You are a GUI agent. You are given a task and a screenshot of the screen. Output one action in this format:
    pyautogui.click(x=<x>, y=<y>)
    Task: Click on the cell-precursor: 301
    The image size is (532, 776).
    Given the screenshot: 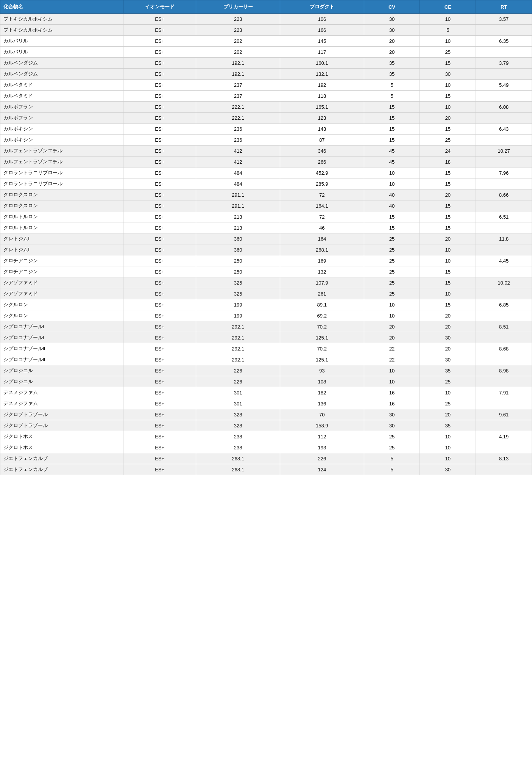 What is the action you would take?
    pyautogui.click(x=238, y=393)
    